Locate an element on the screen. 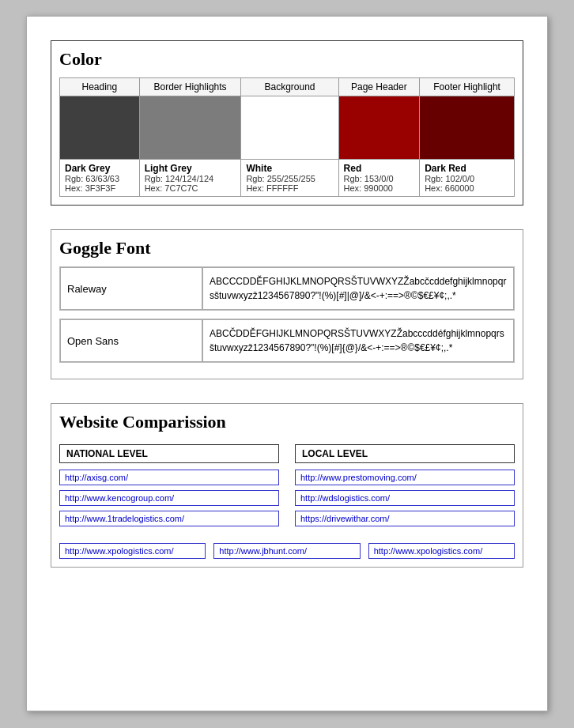  color-name-white: White is located at coordinates (289, 168).